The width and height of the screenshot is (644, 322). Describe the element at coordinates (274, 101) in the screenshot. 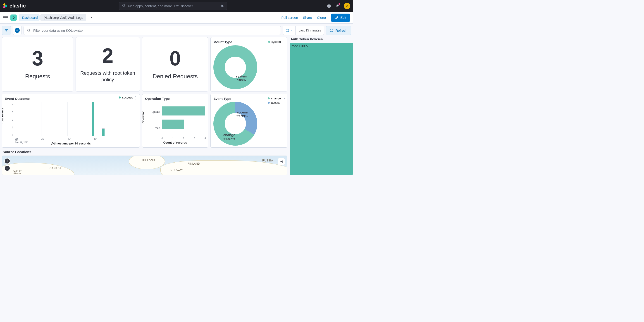

I see `chart-legend: change access` at that location.